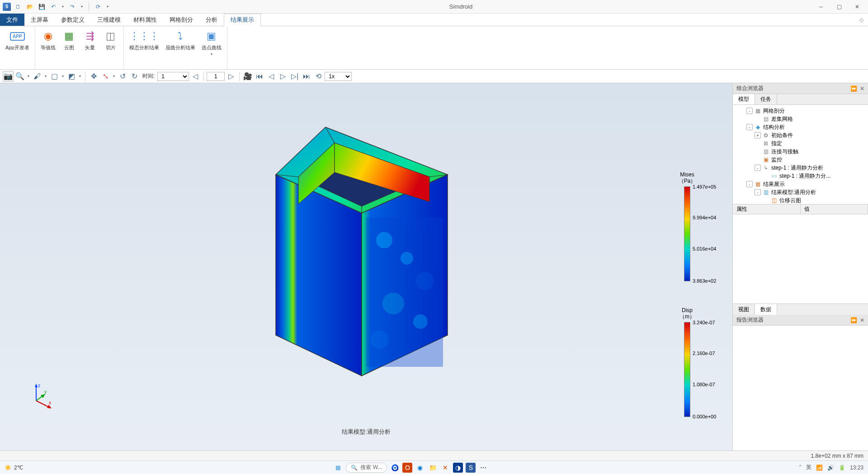 The width and height of the screenshot is (868, 474). What do you see at coordinates (857, 468) in the screenshot?
I see `tray-clock: 13:23` at bounding box center [857, 468].